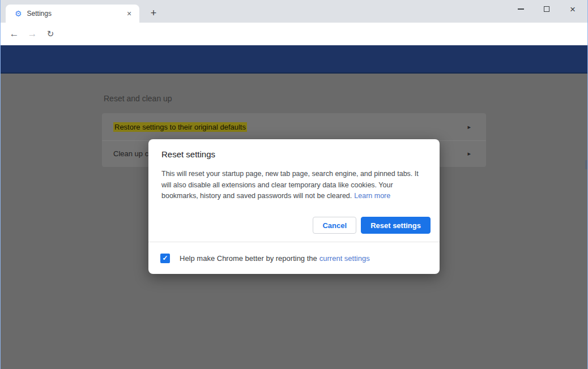 The image size is (588, 369). What do you see at coordinates (290, 174) in the screenshot?
I see `dialog-body-line1: This will reset your startup page, new t…` at bounding box center [290, 174].